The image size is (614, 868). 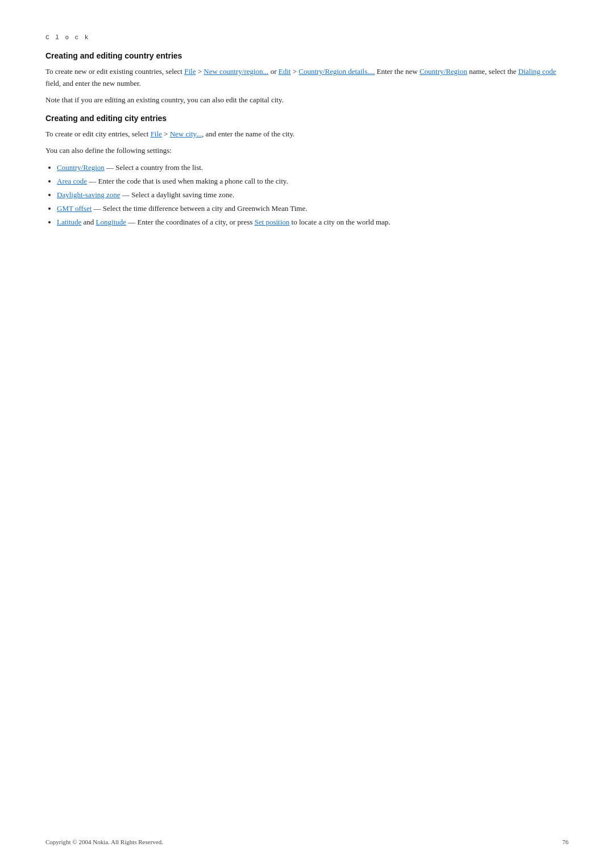 I want to click on para1-suffix2: name, select the, so click(x=493, y=72).